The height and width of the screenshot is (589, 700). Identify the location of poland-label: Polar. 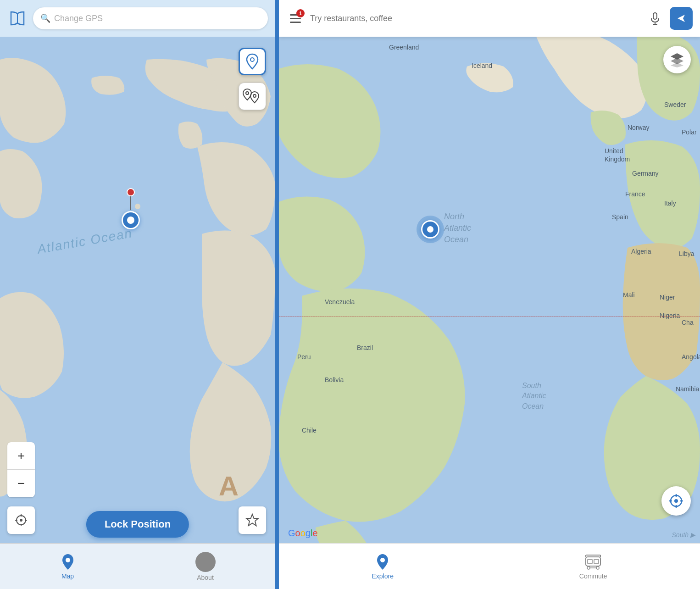
(689, 132).